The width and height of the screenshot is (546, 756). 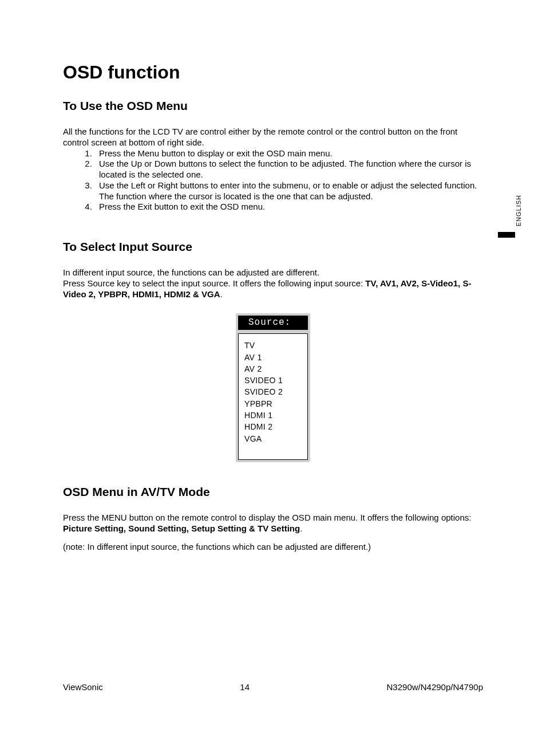 What do you see at coordinates (273, 388) in the screenshot?
I see `source-menu-box: Source: TV AV 1 AV 2 SVIDEO 1 SVIDEO 2 Y…` at bounding box center [273, 388].